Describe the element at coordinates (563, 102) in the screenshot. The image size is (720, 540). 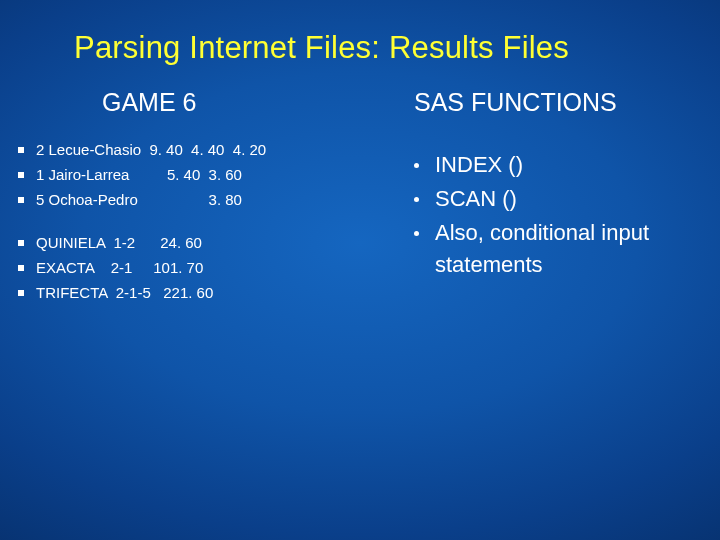
I see `right-heading: SAS FUNCTIONS` at that location.